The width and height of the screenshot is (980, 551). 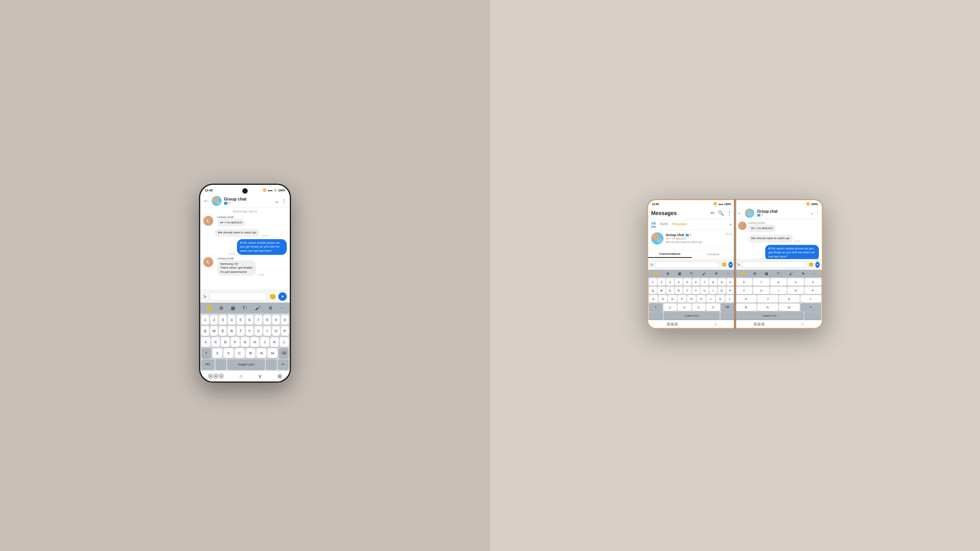 What do you see at coordinates (240, 320) in the screenshot?
I see `key-5: 5` at bounding box center [240, 320].